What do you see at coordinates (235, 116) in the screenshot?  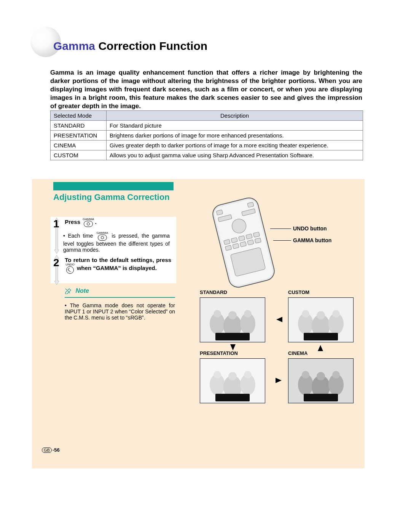 I see `th-desc: Description` at bounding box center [235, 116].